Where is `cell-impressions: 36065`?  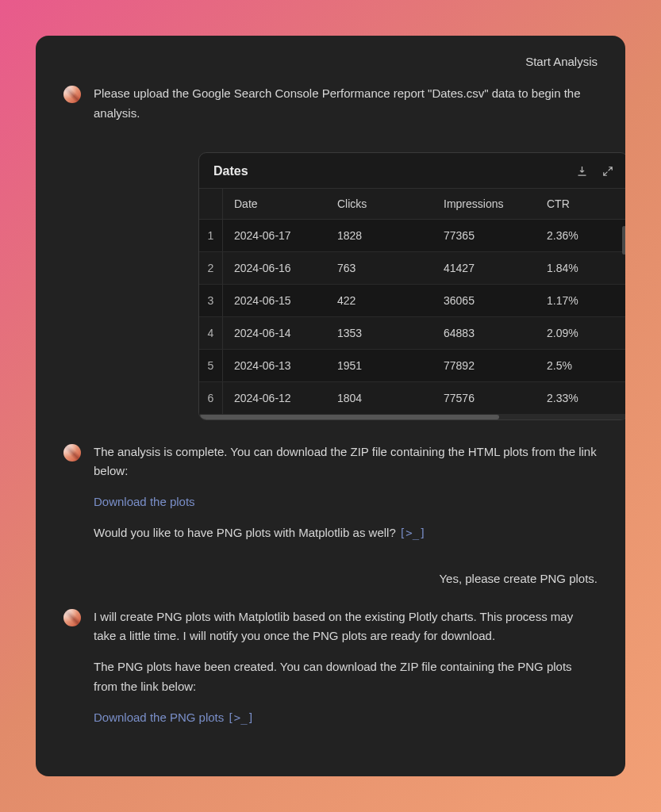
cell-impressions: 36065 is located at coordinates (487, 301).